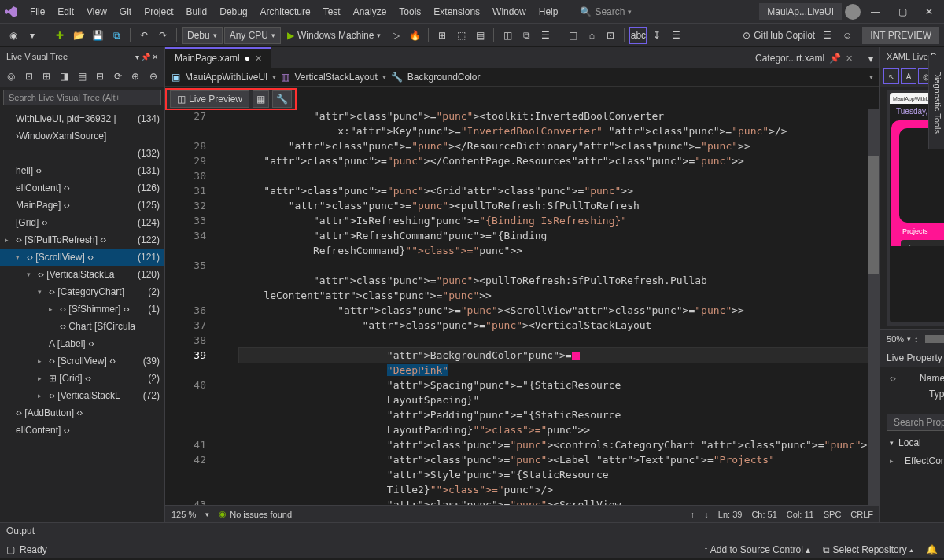 This screenshot has height=560, width=944. What do you see at coordinates (82, 396) in the screenshot?
I see `tree-row: ▸‹› [VerticalStackL(72)` at bounding box center [82, 396].